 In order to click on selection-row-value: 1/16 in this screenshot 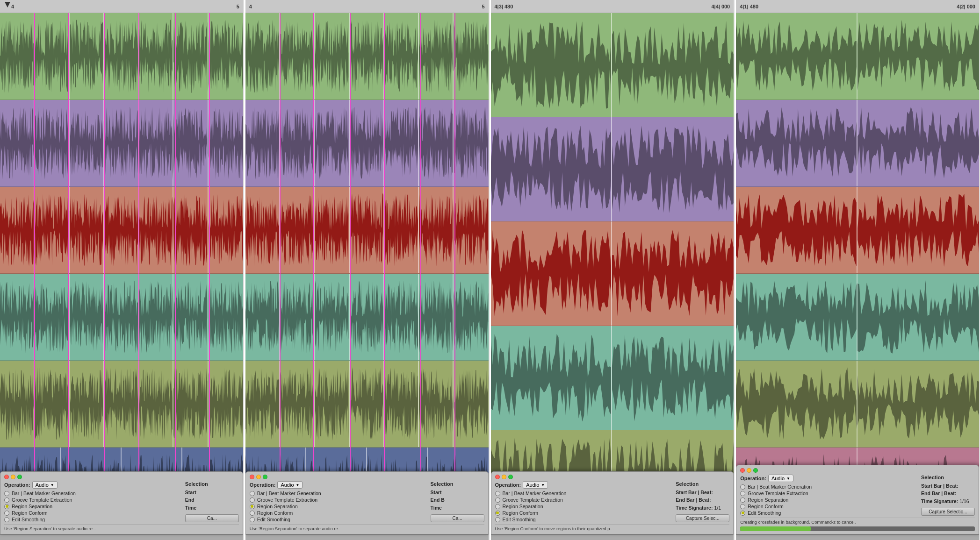, I will do `click(964, 501)`.